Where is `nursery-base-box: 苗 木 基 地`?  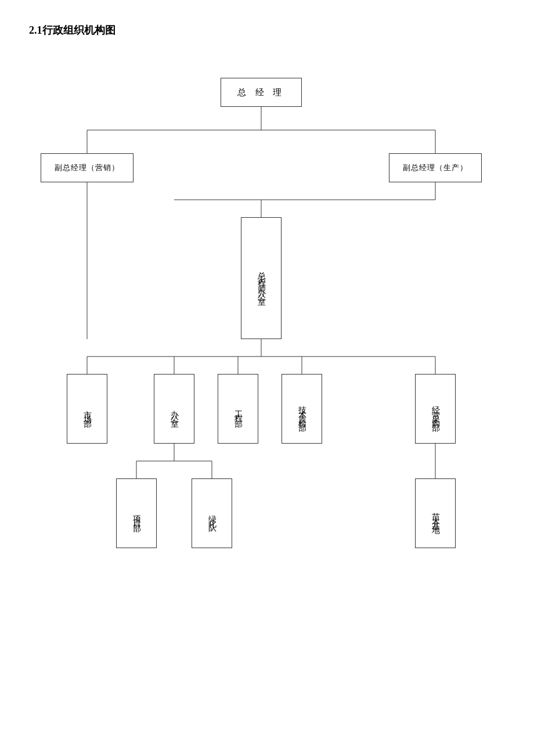 nursery-base-box: 苗 木 基 地 is located at coordinates (435, 513).